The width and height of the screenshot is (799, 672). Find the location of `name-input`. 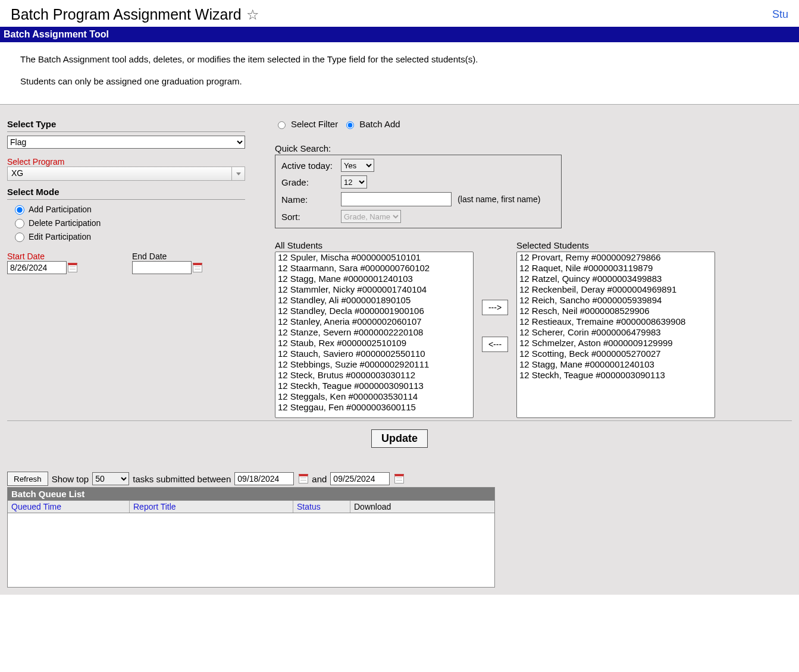

name-input is located at coordinates (396, 199).